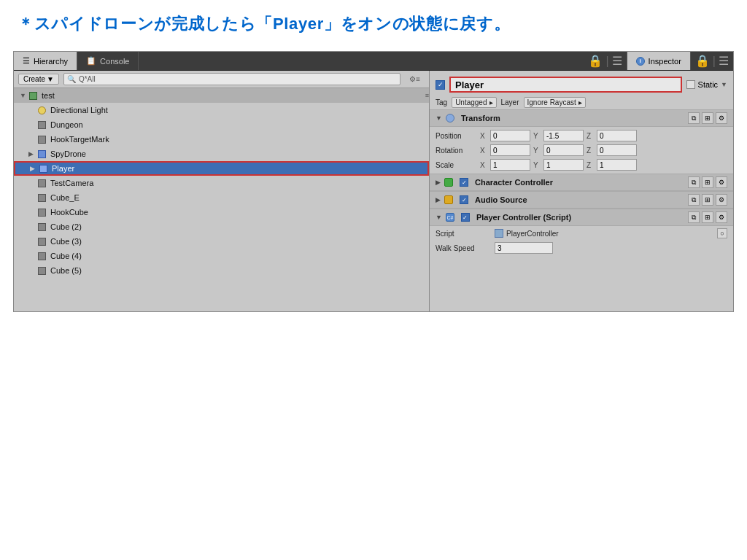 Image resolution: width=747 pixels, height=560 pixels. I want to click on char-ctrl-header: ▶ ✓ Character Controller ⧉ ⊞ ⚙, so click(581, 182).